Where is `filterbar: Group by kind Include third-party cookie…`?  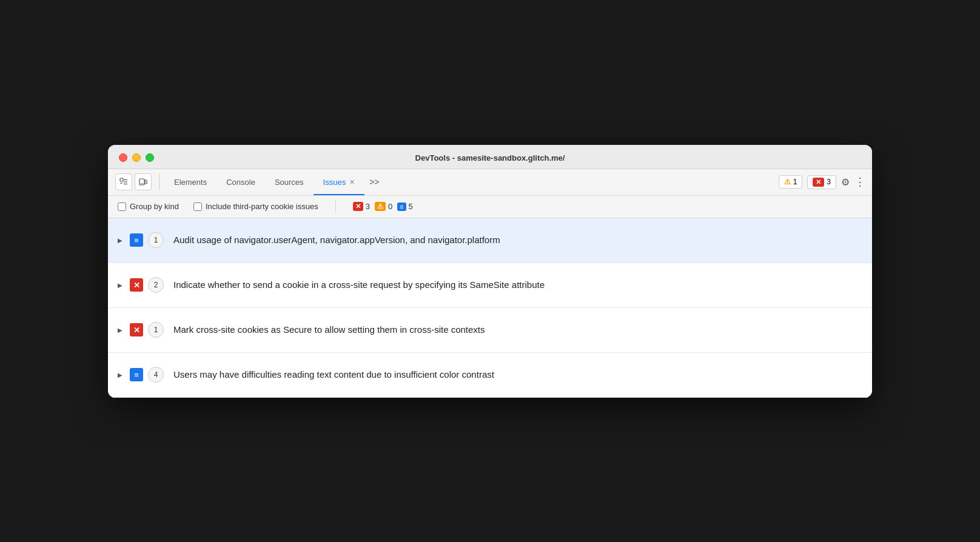
filterbar: Group by kind Include third-party cookie… is located at coordinates (490, 207).